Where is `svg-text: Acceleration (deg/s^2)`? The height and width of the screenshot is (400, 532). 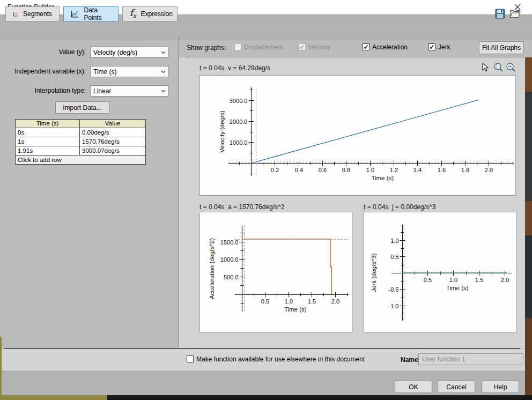
svg-text: Acceleration (deg/s^2) is located at coordinates (212, 269).